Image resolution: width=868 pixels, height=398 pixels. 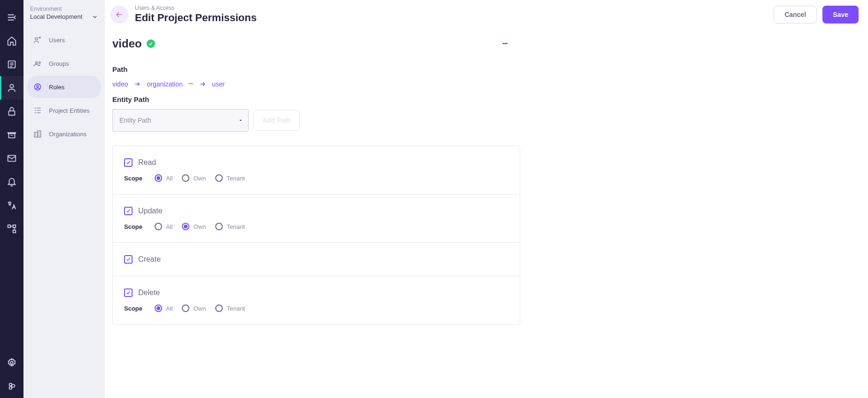 What do you see at coordinates (12, 386) in the screenshot?
I see `brain-icon` at bounding box center [12, 386].